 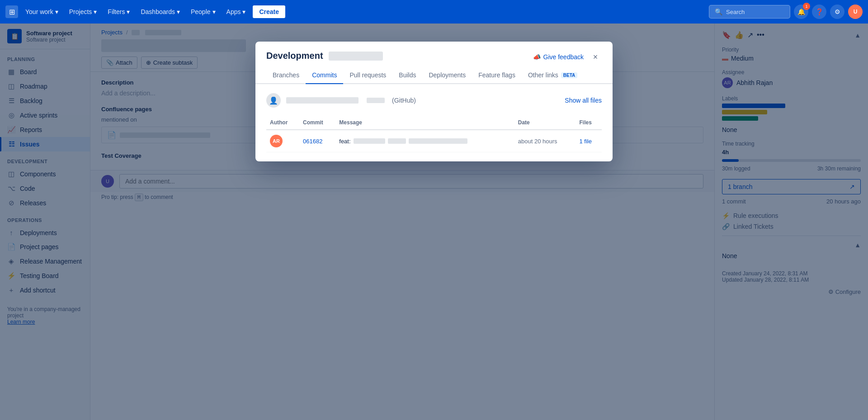 I want to click on col-author: Author, so click(x=283, y=123).